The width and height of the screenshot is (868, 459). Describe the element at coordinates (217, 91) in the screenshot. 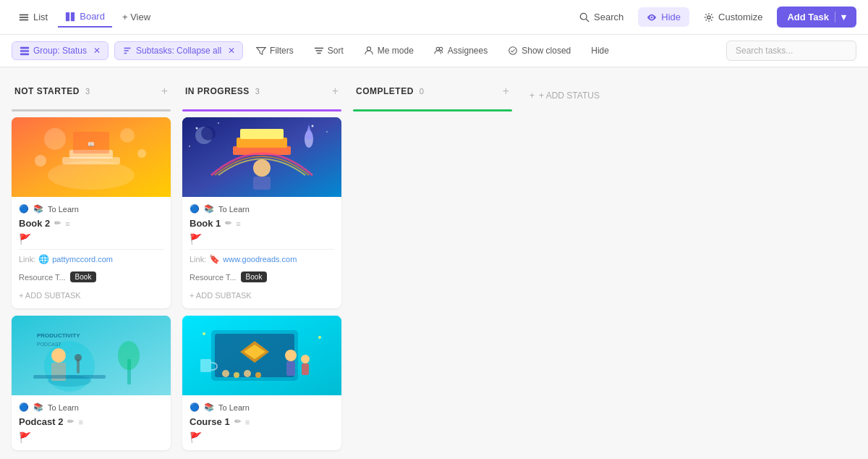

I see `in-progress-label: IN PROGRESS` at that location.